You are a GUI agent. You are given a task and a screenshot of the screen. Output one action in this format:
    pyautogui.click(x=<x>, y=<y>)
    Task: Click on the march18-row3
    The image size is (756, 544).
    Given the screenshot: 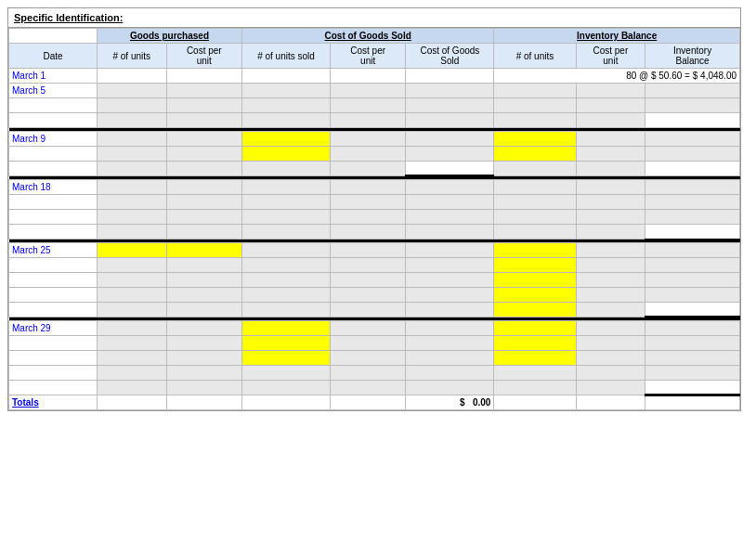 What is the action you would take?
    pyautogui.click(x=375, y=217)
    